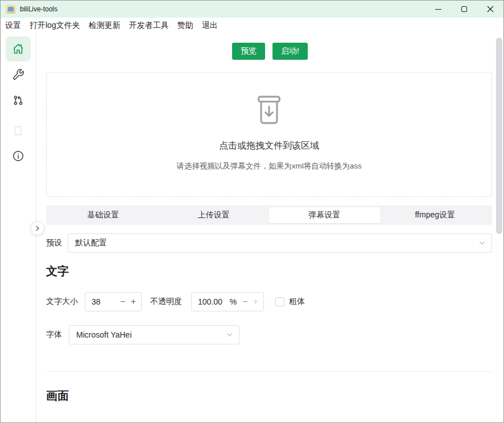 This screenshot has height=423, width=504. Describe the element at coordinates (438, 9) in the screenshot. I see `minimize-button` at that location.